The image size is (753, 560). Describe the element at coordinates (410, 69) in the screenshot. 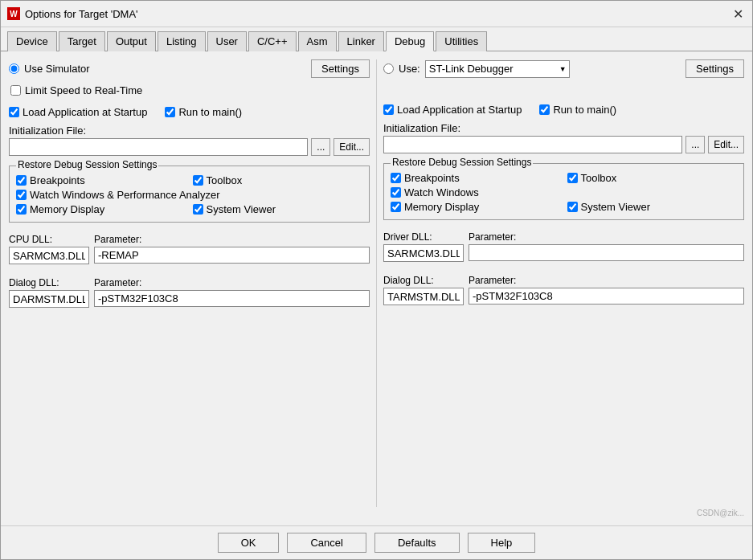

I see `right-use-label: Use:` at that location.